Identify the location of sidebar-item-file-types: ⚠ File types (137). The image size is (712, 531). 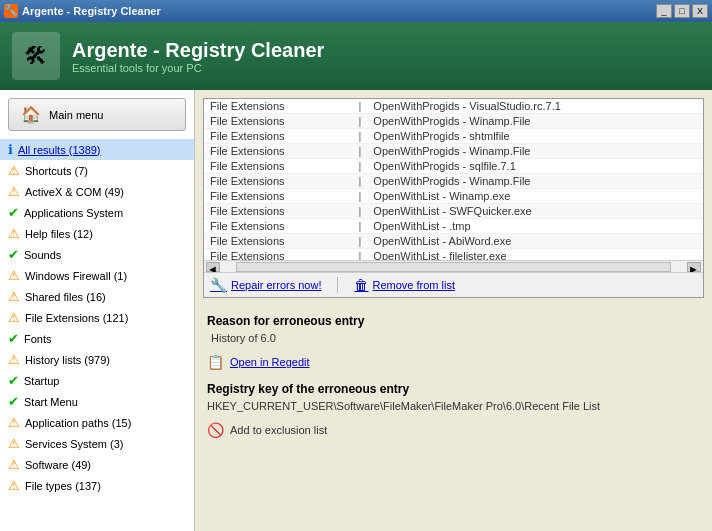
(97, 486).